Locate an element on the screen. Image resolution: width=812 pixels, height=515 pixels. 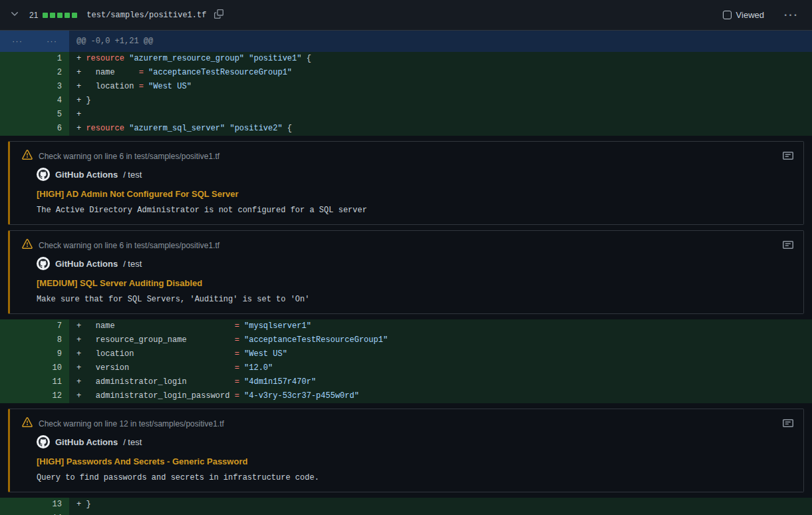
hunk-header-row: ··· ··· @@ -0,0 +1,21 @@ is located at coordinates (406, 41).